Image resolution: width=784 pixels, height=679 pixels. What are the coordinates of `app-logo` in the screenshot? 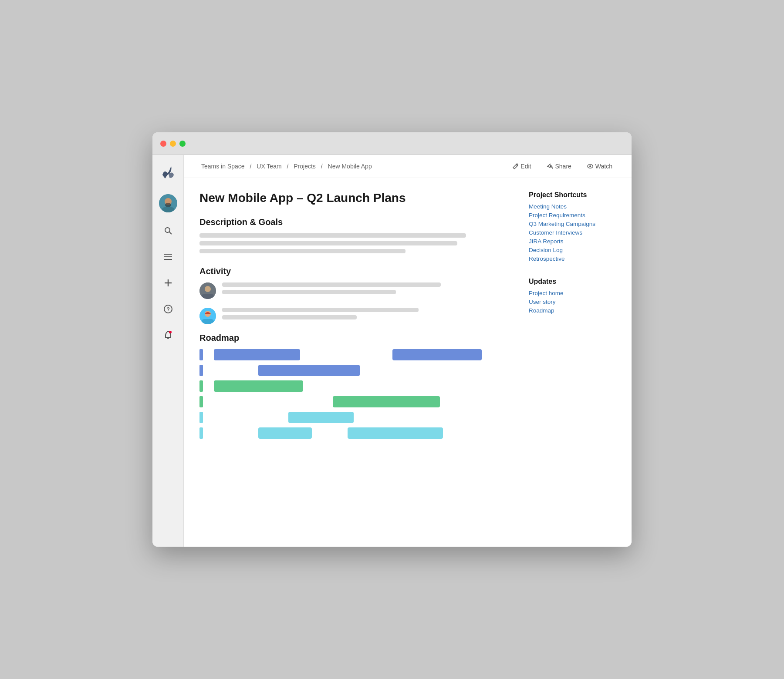 It's located at (168, 173).